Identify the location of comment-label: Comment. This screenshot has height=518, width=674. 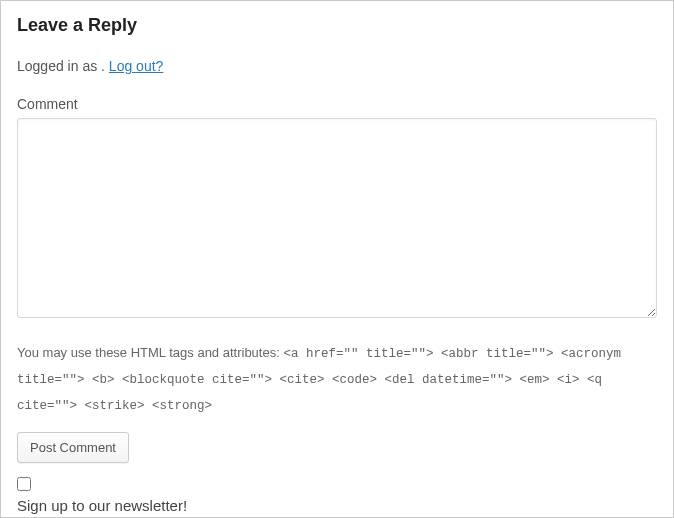
(337, 104).